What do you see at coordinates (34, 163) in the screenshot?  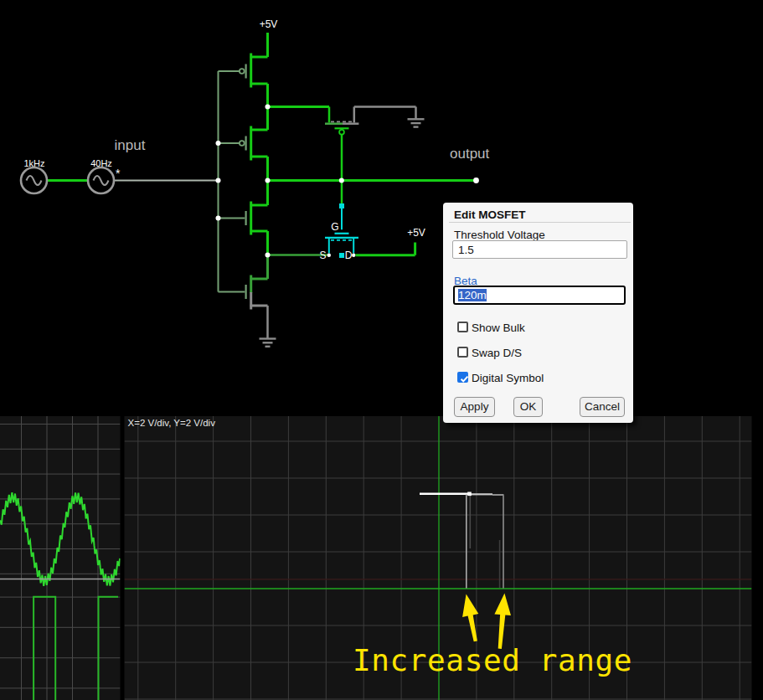 I see `label-1khz: 1kHz` at bounding box center [34, 163].